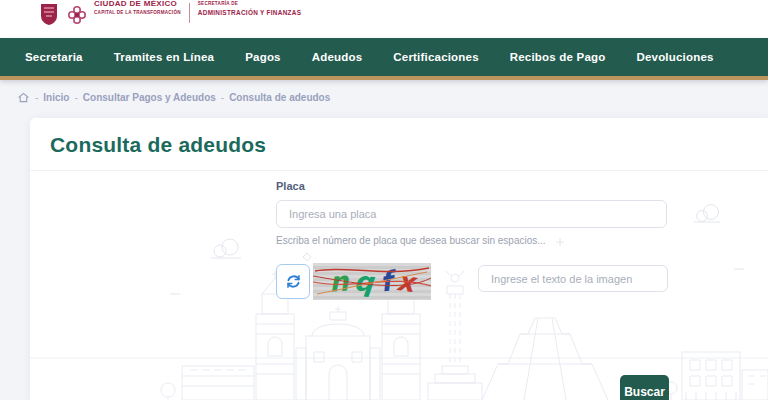  What do you see at coordinates (338, 57) in the screenshot?
I see `nav-item-adeudos: Adeudos` at bounding box center [338, 57].